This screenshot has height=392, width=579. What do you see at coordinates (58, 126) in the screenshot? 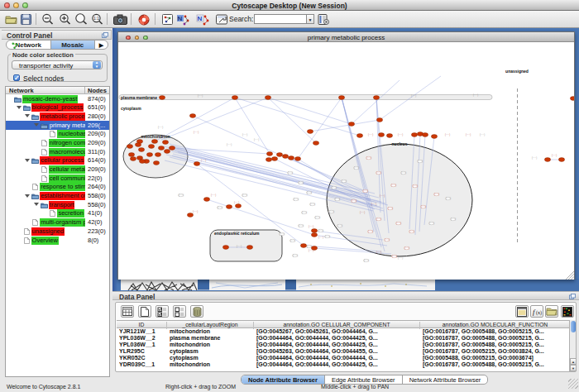
I see `tree-row-primary-metabol: primary metabol209(...` at bounding box center [58, 126].